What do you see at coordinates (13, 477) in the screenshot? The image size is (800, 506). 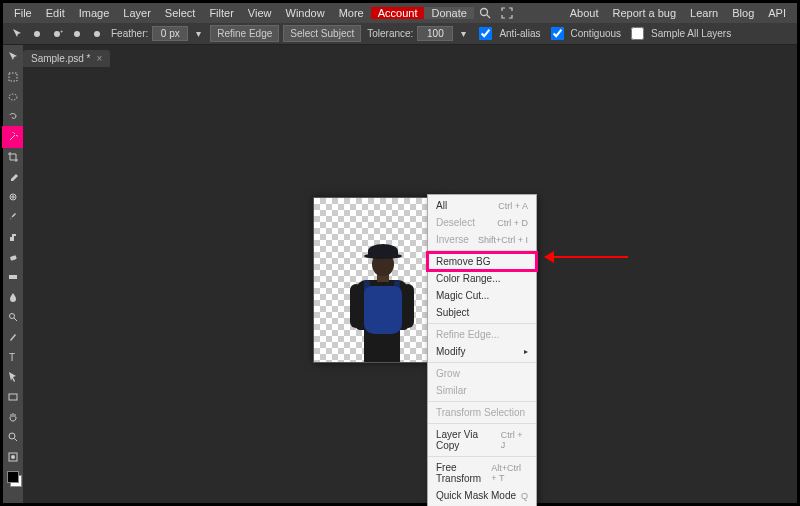 I see `foreground-color-swatch` at bounding box center [13, 477].